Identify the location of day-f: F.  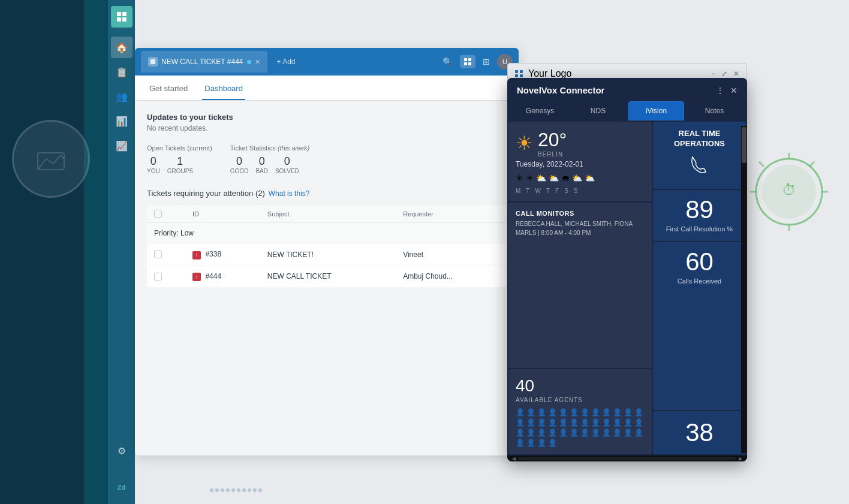
(558, 191).